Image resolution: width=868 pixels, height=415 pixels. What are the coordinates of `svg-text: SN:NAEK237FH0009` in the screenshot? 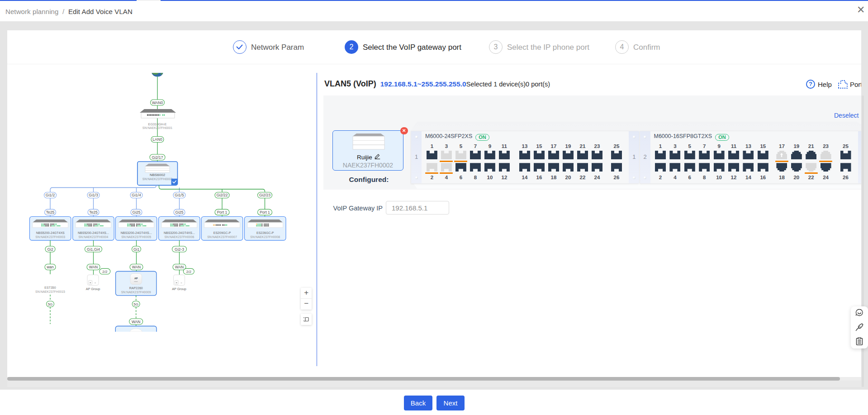 It's located at (136, 292).